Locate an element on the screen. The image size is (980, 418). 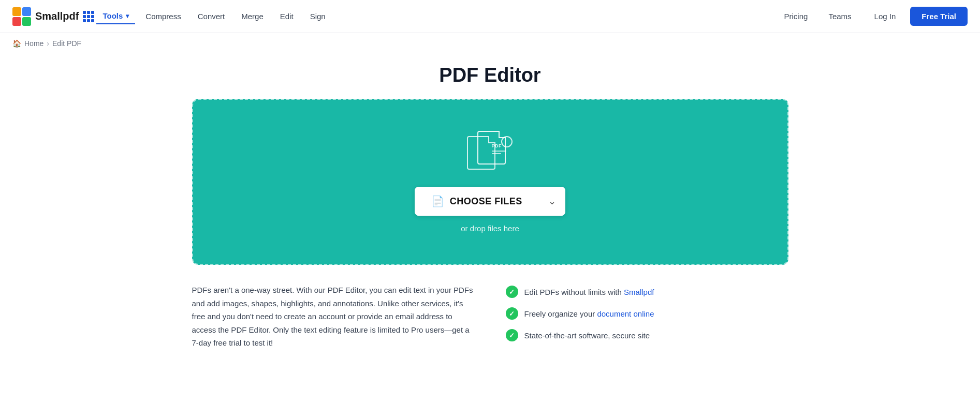
feature-text-3: State-of-the-art software, secure site is located at coordinates (587, 335).